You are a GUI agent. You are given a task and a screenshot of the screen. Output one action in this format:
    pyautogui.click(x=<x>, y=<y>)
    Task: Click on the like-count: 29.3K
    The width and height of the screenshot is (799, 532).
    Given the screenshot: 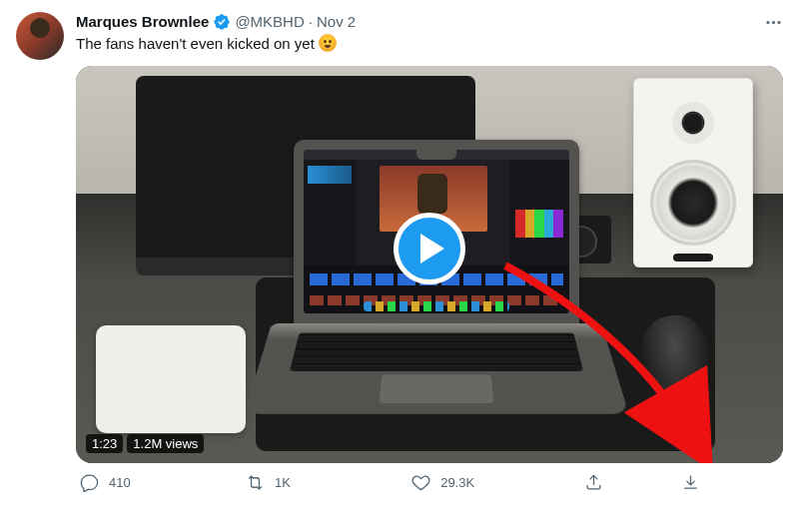 What is the action you would take?
    pyautogui.click(x=457, y=483)
    